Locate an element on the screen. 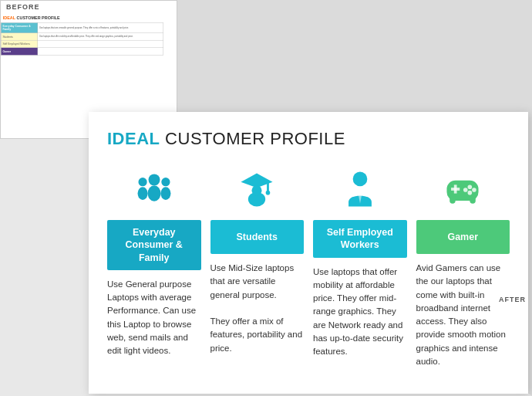 Image resolution: width=532 pixels, height=396 pixels. after-label: AFTER is located at coordinates (512, 300).